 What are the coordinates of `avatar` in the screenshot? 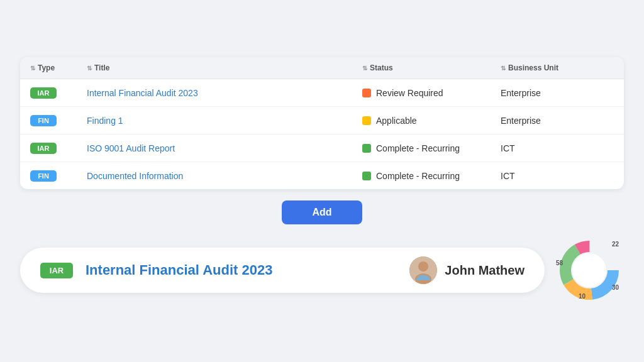 It's located at (423, 270).